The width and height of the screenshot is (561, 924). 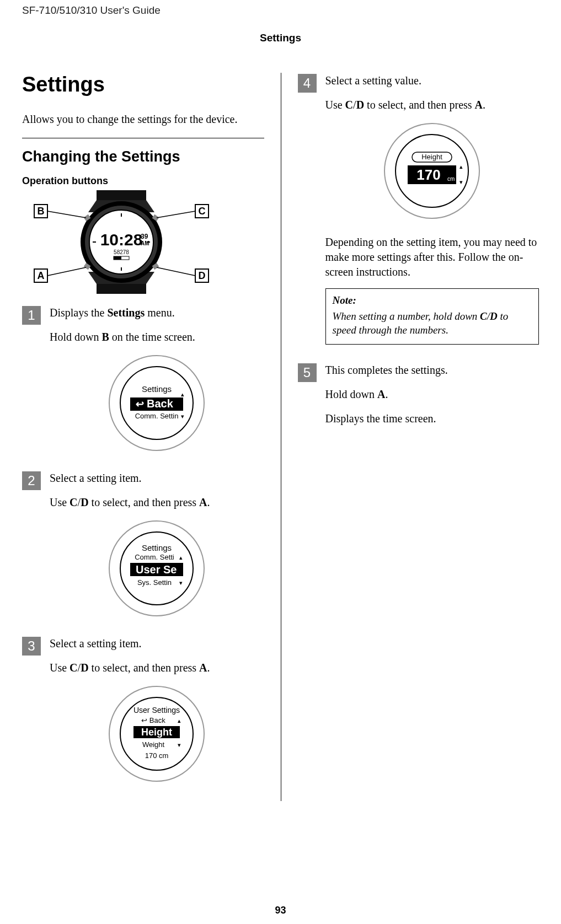 I want to click on header-section: Settings, so click(x=280, y=38).